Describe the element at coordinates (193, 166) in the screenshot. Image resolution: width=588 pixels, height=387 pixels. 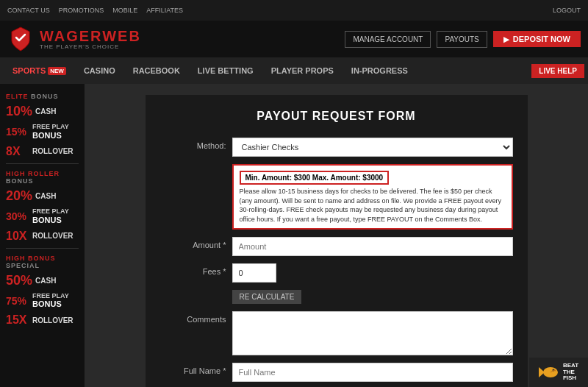
I see `info-placeholder-label` at that location.